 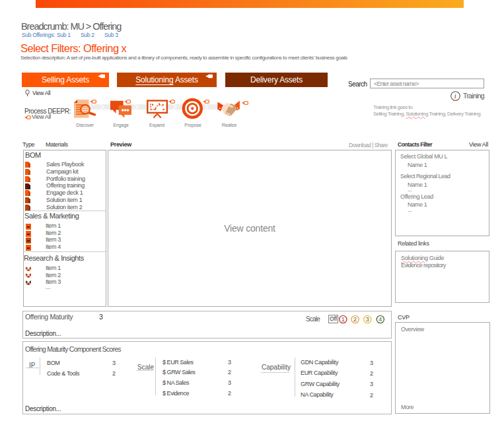 I want to click on svg-text: 3, so click(x=367, y=319).